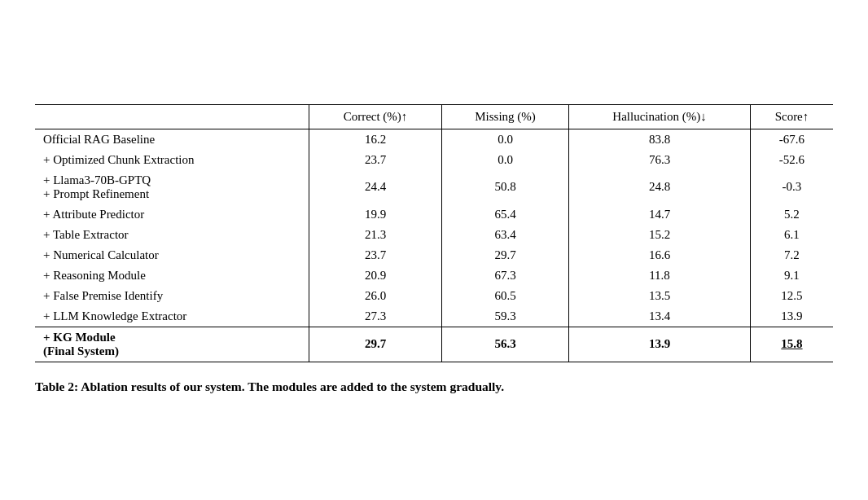  What do you see at coordinates (505, 215) in the screenshot?
I see `row-missing: 65.4` at bounding box center [505, 215].